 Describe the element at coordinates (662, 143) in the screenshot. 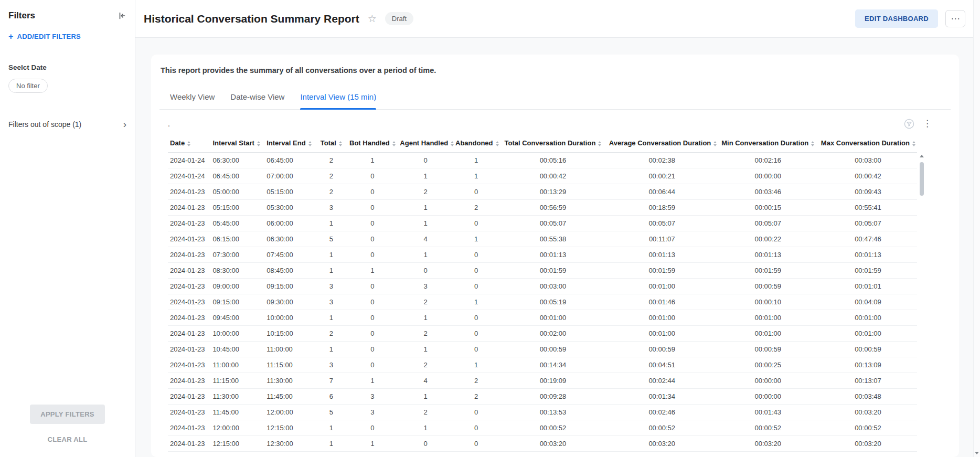

I see `column-header: Average Conversation Duration` at that location.